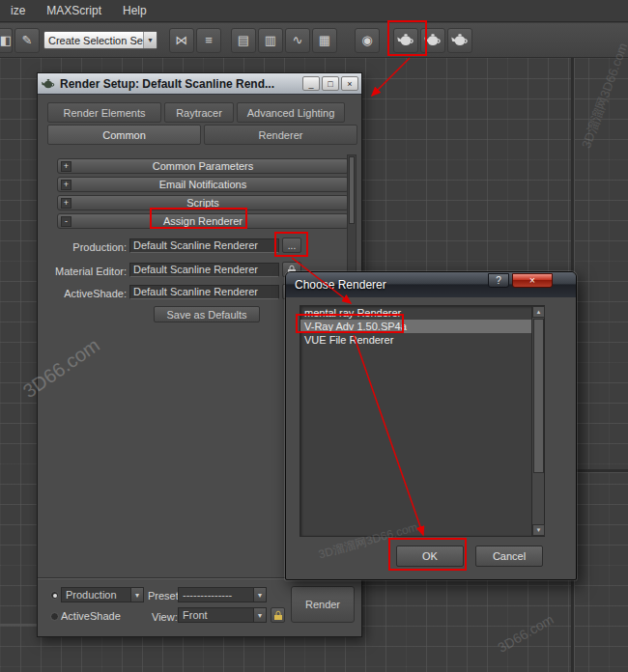 The image size is (628, 672). I want to click on named-selection-value: Create Selection Se, so click(94, 41).